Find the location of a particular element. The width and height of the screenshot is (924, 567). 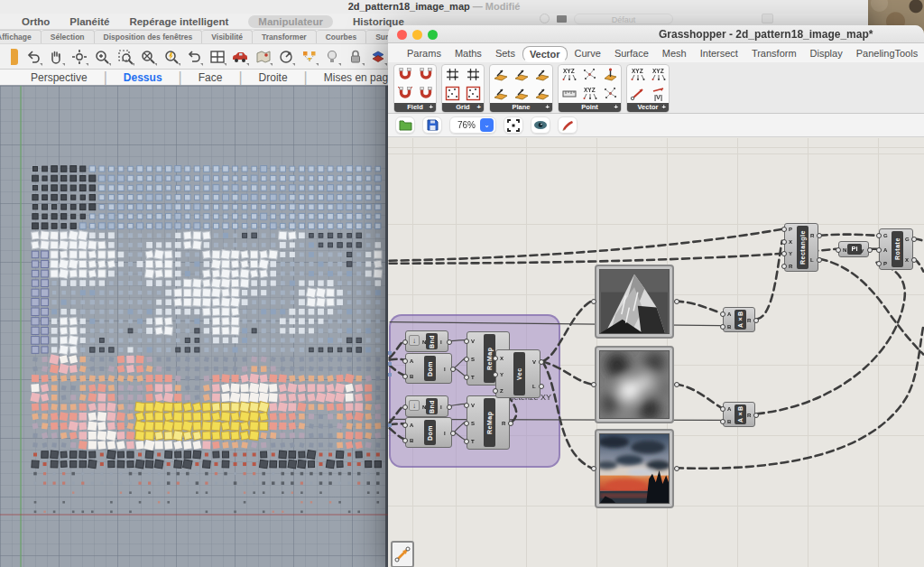

menu-mesh: Mesh is located at coordinates (675, 53).